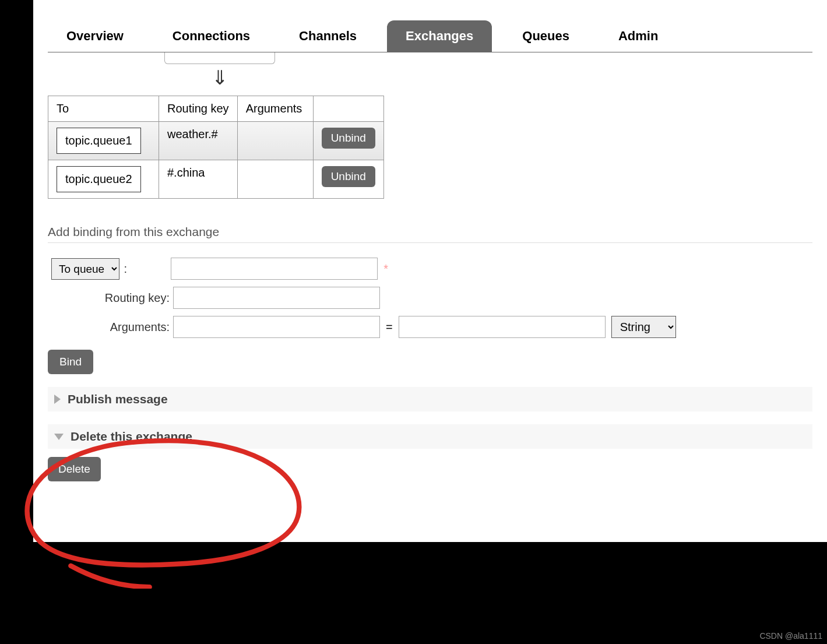 This screenshot has width=827, height=644. I want to click on argument-type-select: String, so click(643, 327).